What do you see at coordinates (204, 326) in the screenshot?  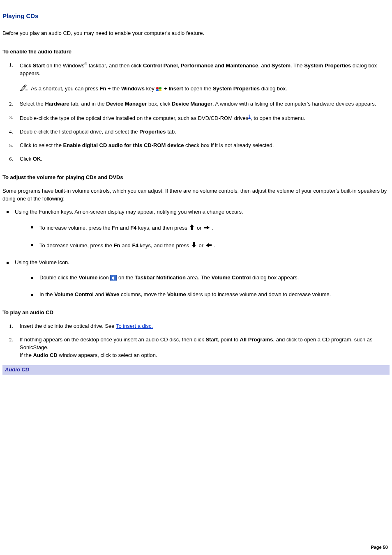 I see `play-step-1: 1. Insert the disc into the optical driv…` at bounding box center [204, 326].